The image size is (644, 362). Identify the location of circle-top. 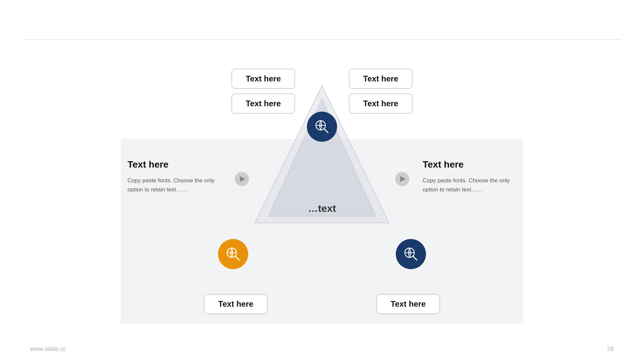
(322, 127).